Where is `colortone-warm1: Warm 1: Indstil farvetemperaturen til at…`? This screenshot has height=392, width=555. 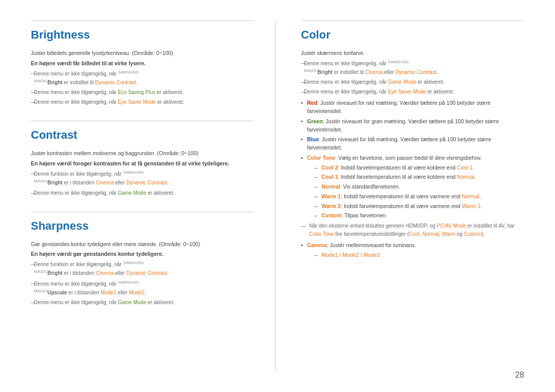
colortone-warm1: Warm 1: Indstil farvetemperaturen til at… is located at coordinates (419, 197).